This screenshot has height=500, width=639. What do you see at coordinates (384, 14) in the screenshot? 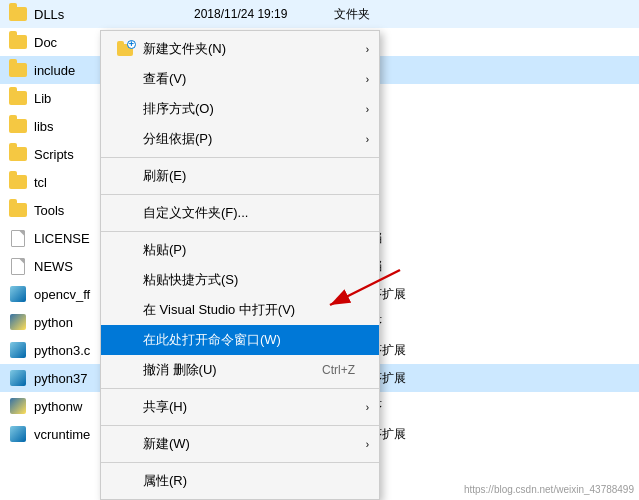
I see `file-type: 文件夹` at bounding box center [384, 14].